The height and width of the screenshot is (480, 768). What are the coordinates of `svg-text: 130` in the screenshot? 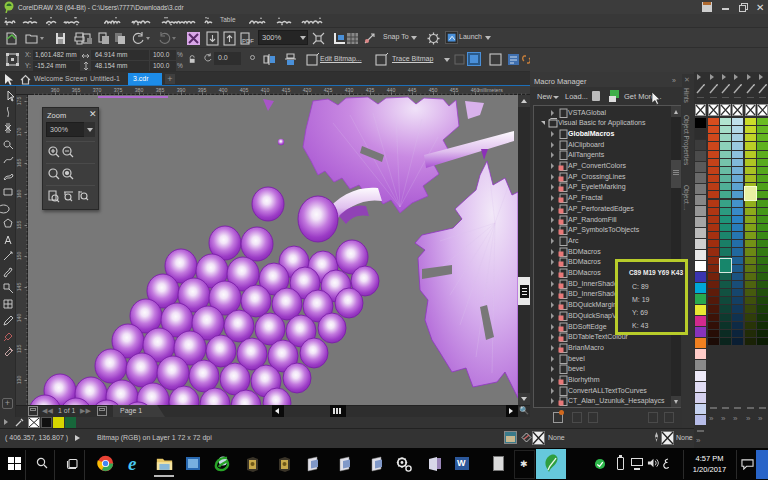 It's located at (19, 380).